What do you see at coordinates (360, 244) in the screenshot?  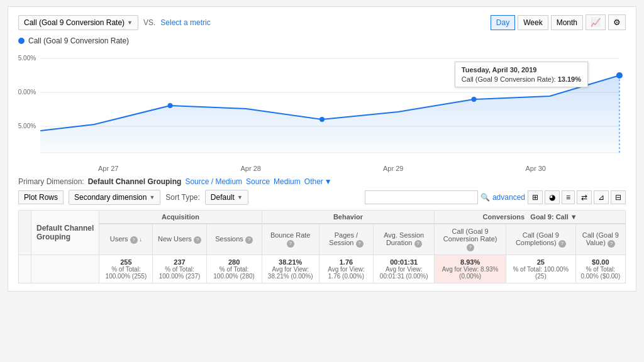 I see `pages-info-icon: ?` at bounding box center [360, 244].